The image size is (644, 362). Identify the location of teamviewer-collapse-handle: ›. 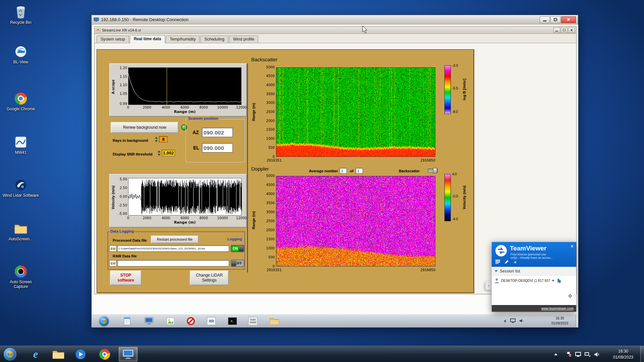
(488, 286).